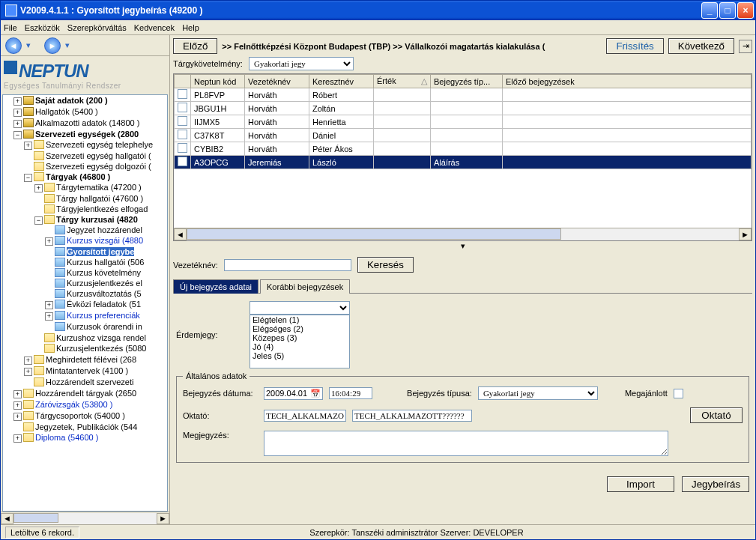  Describe the element at coordinates (190, 28) in the screenshot. I see `menu-help: Help` at that location.